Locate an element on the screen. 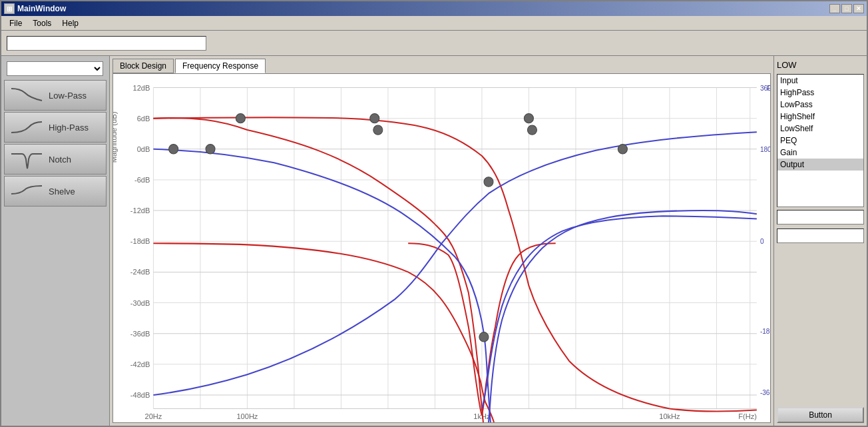 The width and height of the screenshot is (868, 427). svg-text: 20Hz is located at coordinates (154, 416).